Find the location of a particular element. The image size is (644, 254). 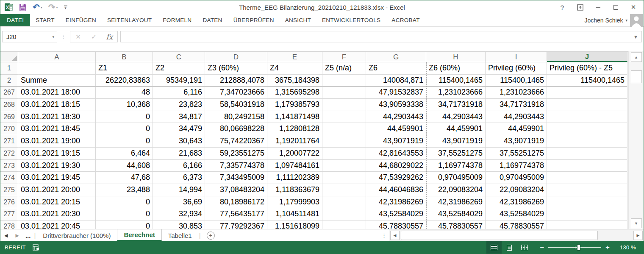

cell-E-270: 1,12808128 is located at coordinates (295, 129).